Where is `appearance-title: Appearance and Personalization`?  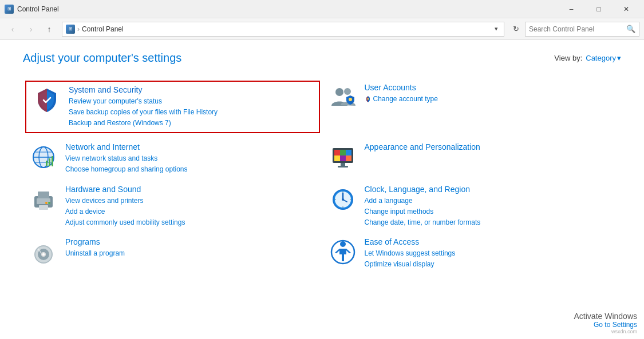 appearance-title: Appearance and Personalization is located at coordinates (490, 147).